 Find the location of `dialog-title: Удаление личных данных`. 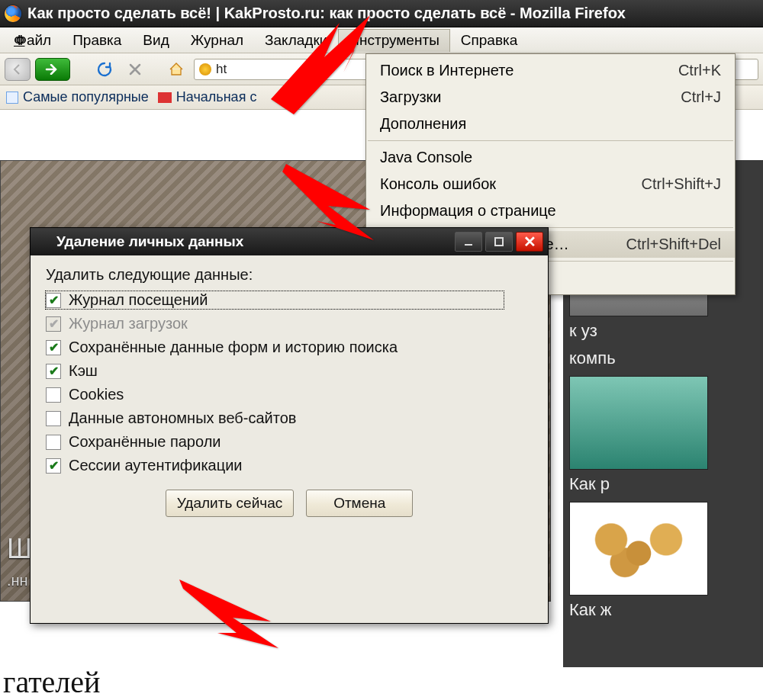

dialog-title: Удаление личных данных is located at coordinates (150, 242).